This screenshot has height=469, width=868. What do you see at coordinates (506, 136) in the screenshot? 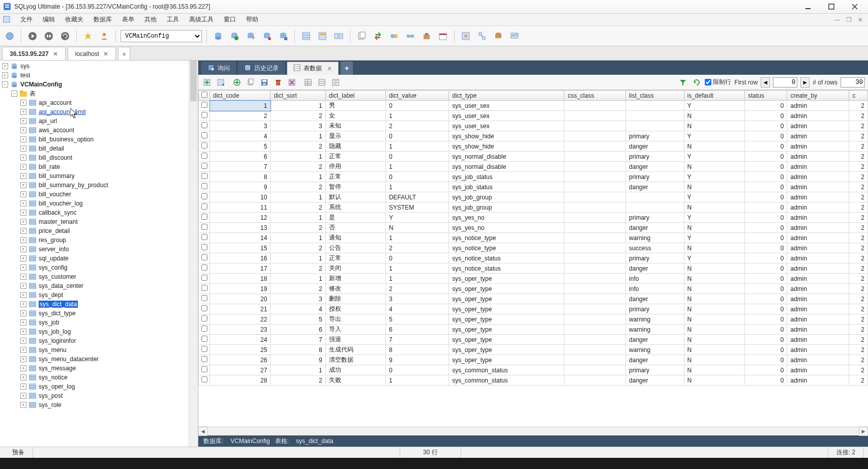
I see `table-cell: sys_show_hide` at bounding box center [506, 136].